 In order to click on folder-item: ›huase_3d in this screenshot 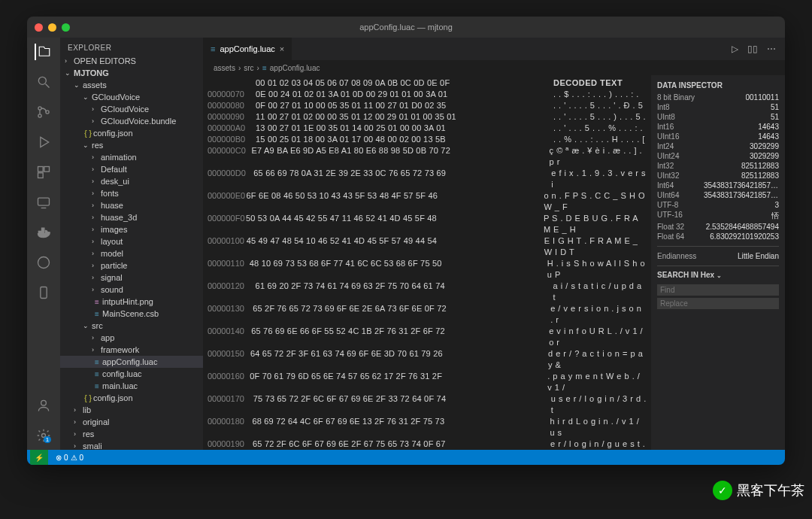, I will do `click(132, 217)`.